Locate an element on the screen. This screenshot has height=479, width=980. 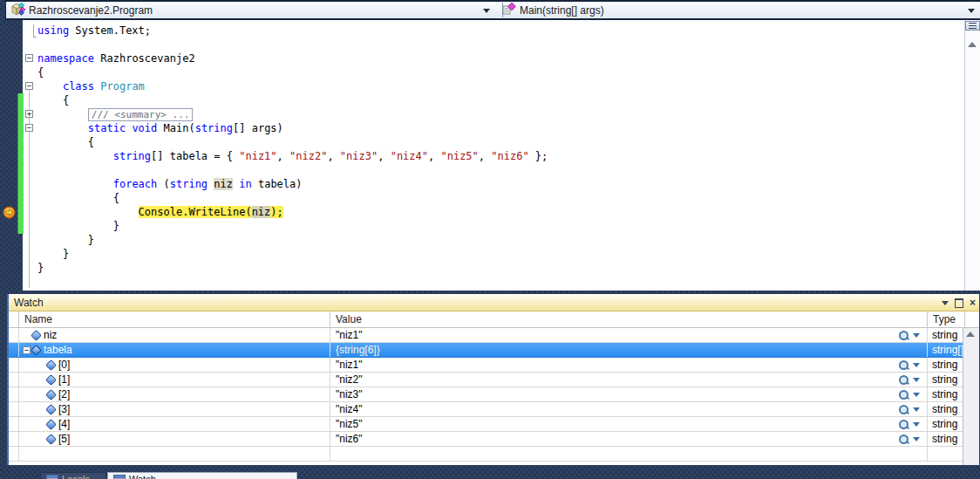
watch-vertical-scrollbar is located at coordinates (971, 396).